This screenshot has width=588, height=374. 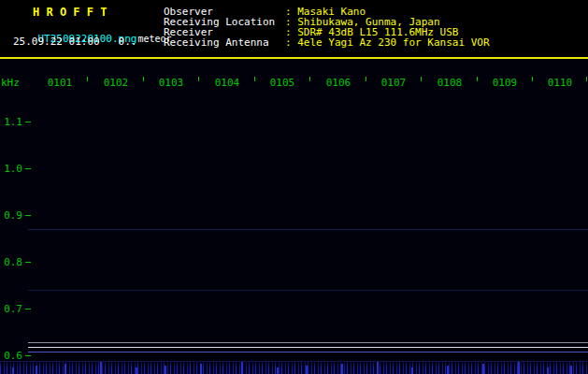 What do you see at coordinates (60, 82) in the screenshot?
I see `time-tick-label: 0101` at bounding box center [60, 82].